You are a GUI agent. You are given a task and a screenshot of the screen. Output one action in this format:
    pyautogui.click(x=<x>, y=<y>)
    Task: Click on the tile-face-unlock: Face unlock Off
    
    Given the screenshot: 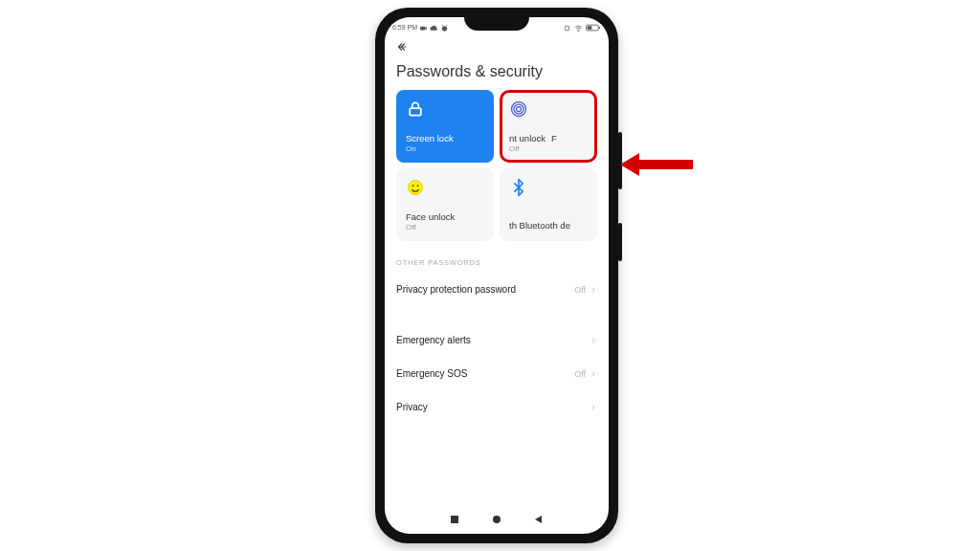 What is the action you would take?
    pyautogui.click(x=445, y=205)
    